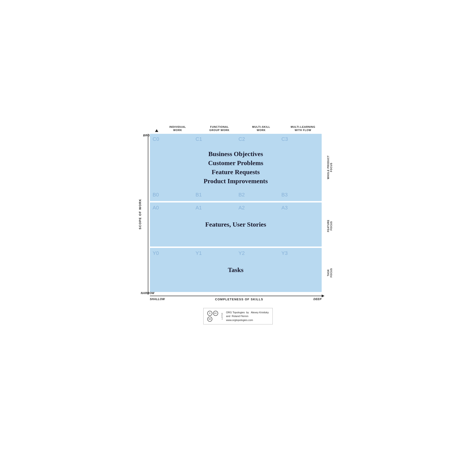 The height and width of the screenshot is (452, 476). What do you see at coordinates (236, 225) in the screenshot?
I see `grid-row-a: A0 A1 A2 A3 Features, User Stories` at bounding box center [236, 225].